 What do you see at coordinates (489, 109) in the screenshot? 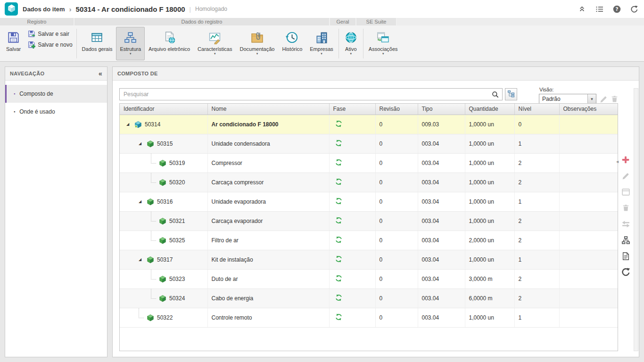
I see `column-header-quantidade: Quantidade` at bounding box center [489, 109].